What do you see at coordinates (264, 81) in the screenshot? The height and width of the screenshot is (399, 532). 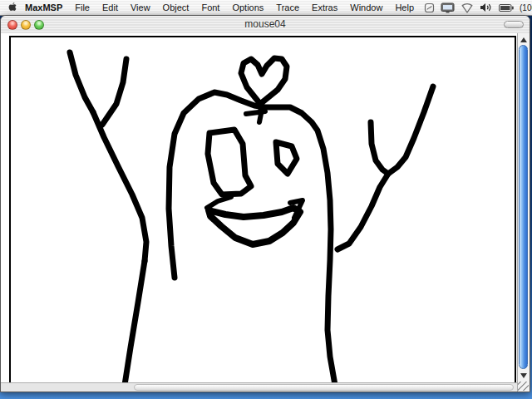 I see `stroke-heart-stem-top` at bounding box center [264, 81].